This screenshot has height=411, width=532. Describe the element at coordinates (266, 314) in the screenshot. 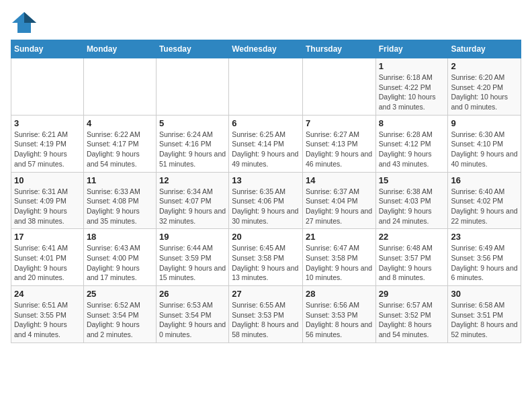

I see `week-row-5: 24Sunrise: 6:51 AM Sunset: 3:55 PM Dayli…` at that location.